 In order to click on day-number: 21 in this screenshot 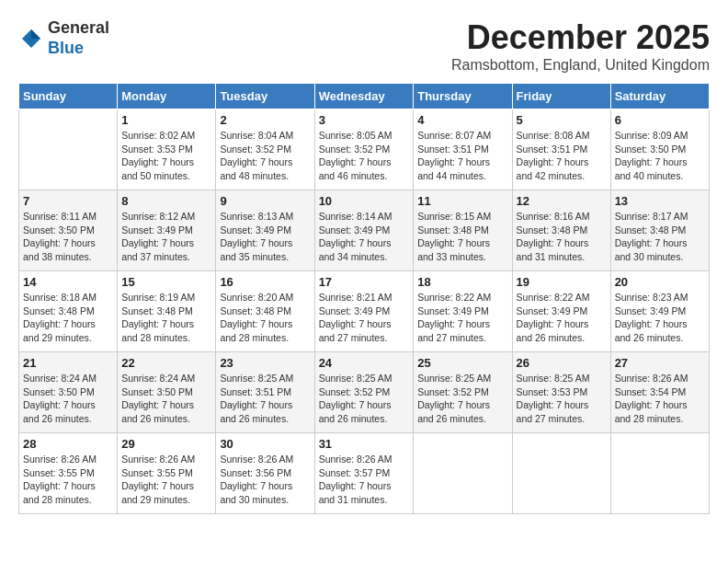, I will do `click(68, 362)`.